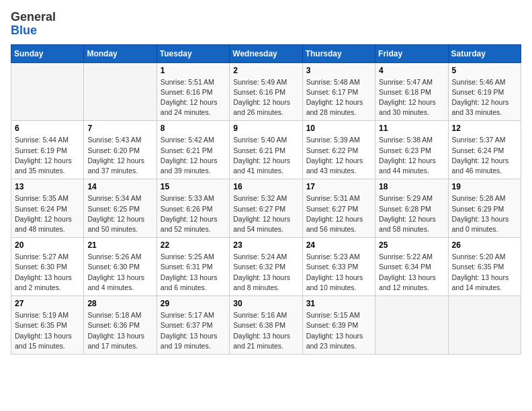 The height and width of the screenshot is (411, 532). I want to click on calendar-header-cell: Saturday, so click(484, 54).